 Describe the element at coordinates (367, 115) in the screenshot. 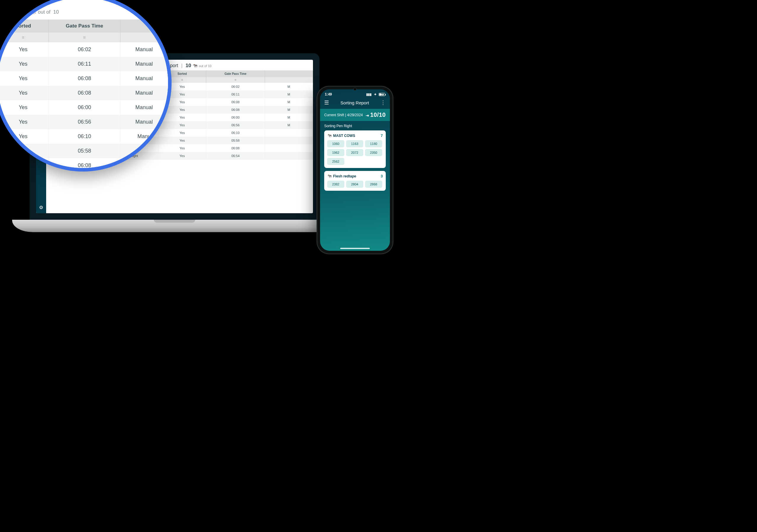

I see `cow-run-icon: ⇥` at that location.